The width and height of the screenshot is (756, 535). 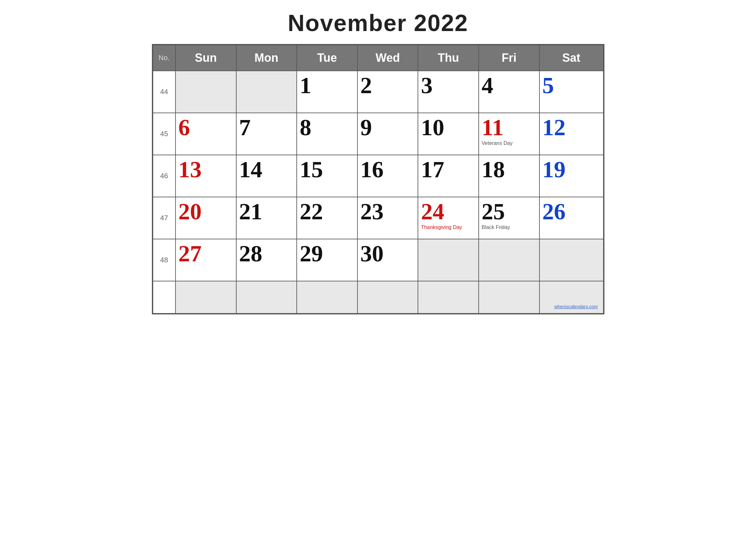 I want to click on col-header-wed: Wed, so click(x=388, y=58).